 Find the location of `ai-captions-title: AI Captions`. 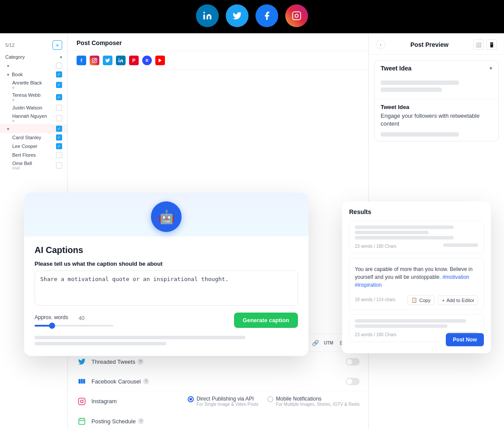

ai-captions-title: AI Captions is located at coordinates (59, 250).